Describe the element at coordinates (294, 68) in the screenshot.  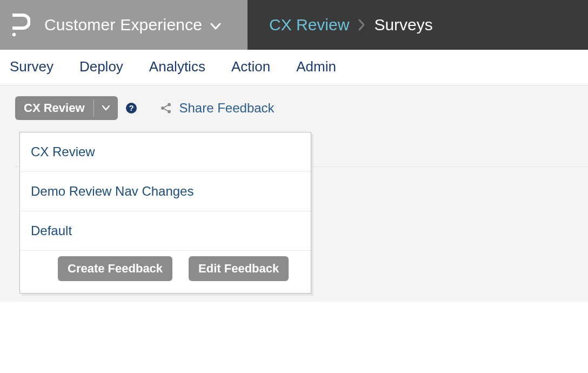
I see `nav-tabs: Survey Deploy Analytics Action Admin` at that location.